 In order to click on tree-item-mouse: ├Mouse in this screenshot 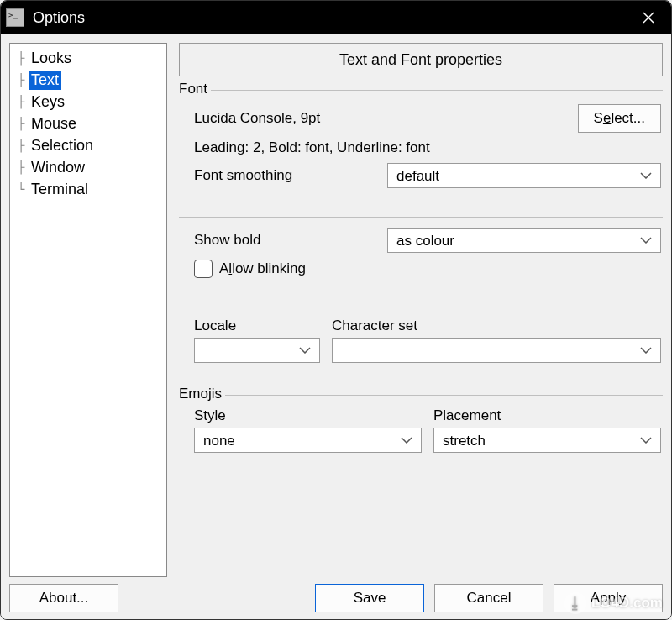, I will do `click(88, 123)`.